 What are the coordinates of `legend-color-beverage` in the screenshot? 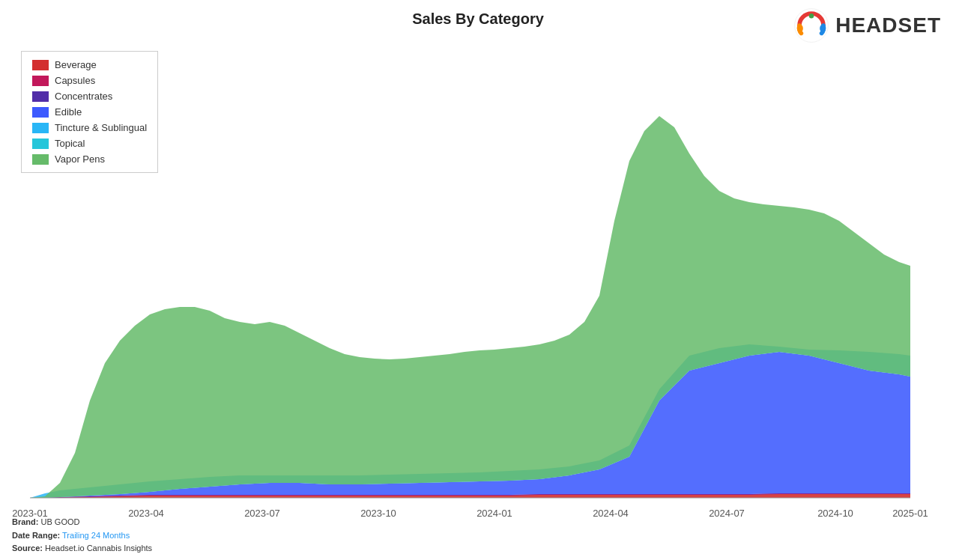 It's located at (40, 65).